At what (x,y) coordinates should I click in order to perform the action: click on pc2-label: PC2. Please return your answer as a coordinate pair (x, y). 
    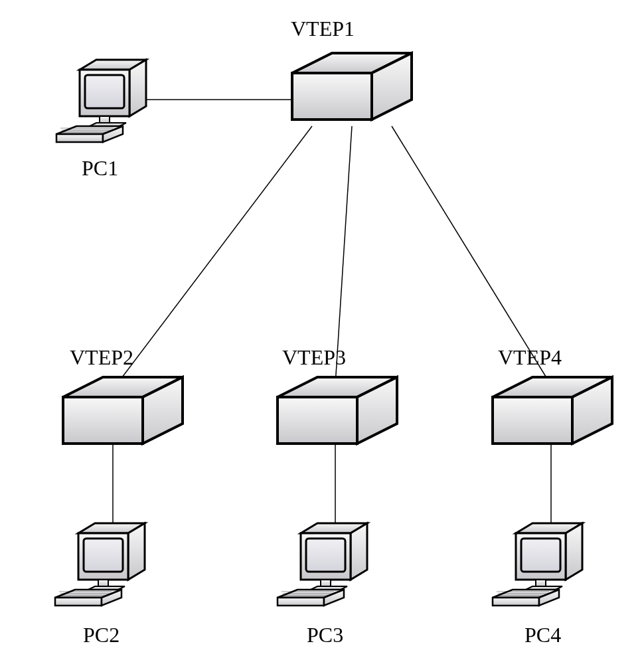
    Looking at the image, I should click on (101, 635).